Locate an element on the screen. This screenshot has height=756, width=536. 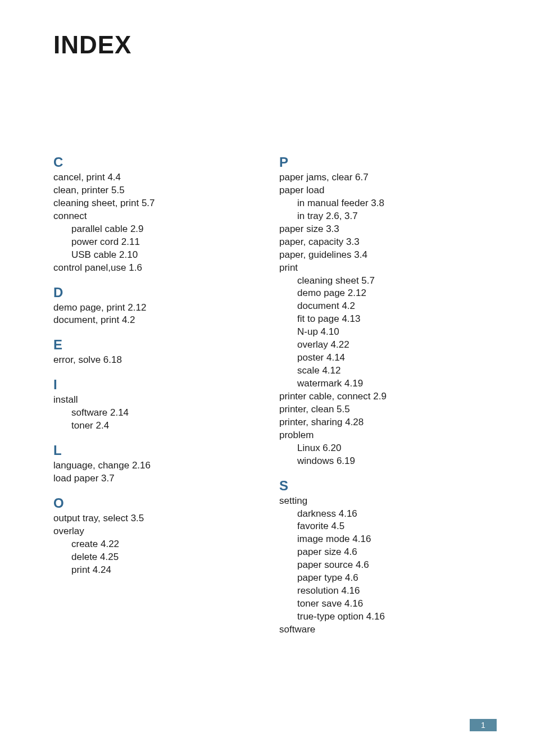
section-letter-e: E is located at coordinates (155, 345).